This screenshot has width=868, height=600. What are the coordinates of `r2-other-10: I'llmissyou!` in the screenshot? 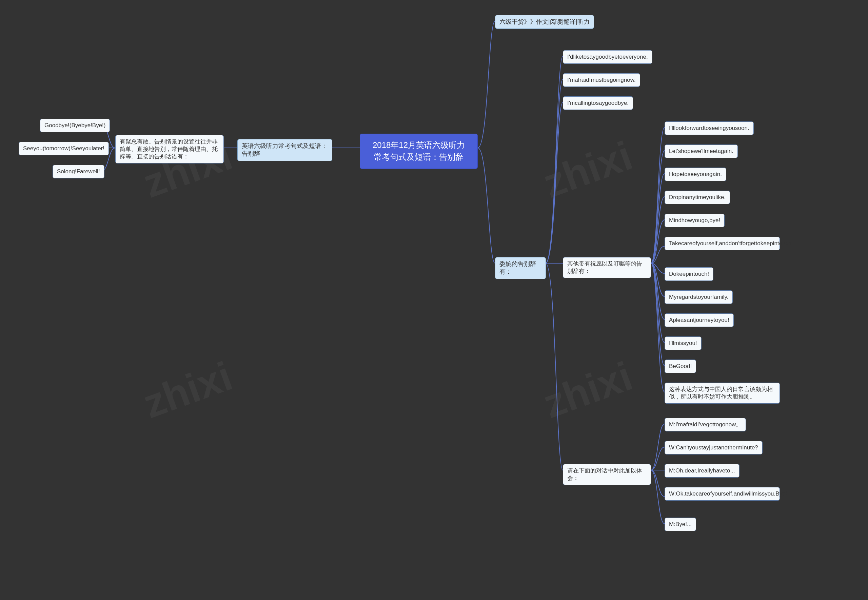 It's located at (683, 343).